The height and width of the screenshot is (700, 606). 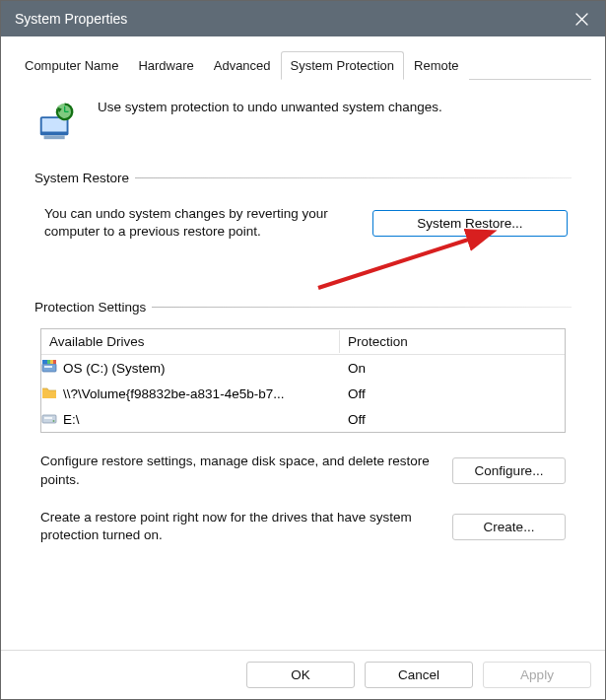 I want to click on table-row: E:\Off, so click(x=303, y=419).